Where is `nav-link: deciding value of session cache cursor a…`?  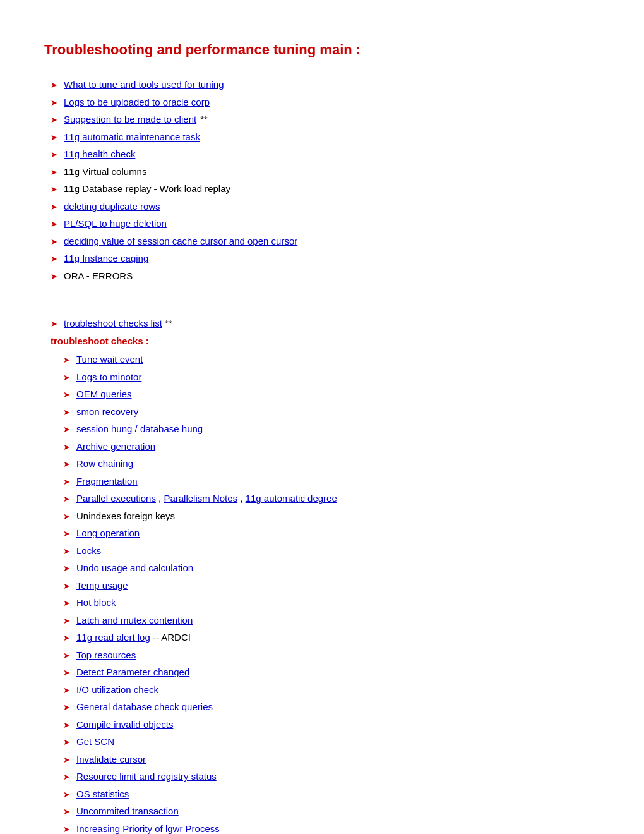 nav-link: deciding value of session cache cursor a… is located at coordinates (181, 241).